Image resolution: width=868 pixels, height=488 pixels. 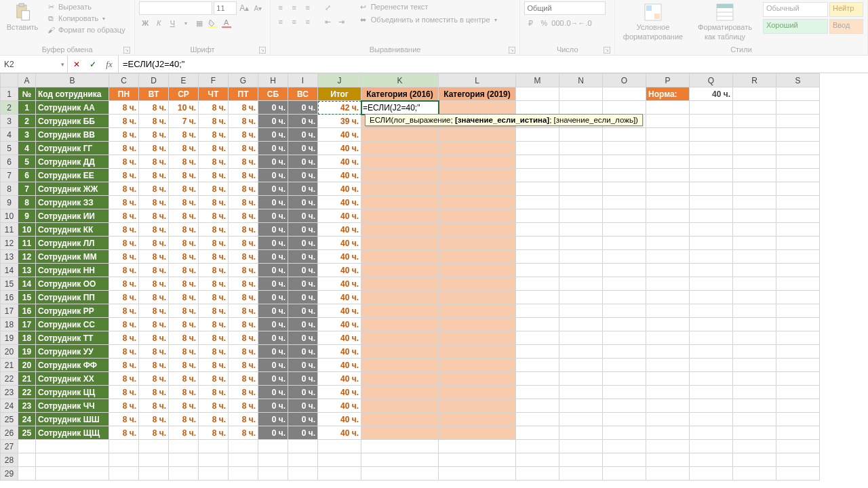 I want to click on row-header: 13, so click(x=9, y=257).